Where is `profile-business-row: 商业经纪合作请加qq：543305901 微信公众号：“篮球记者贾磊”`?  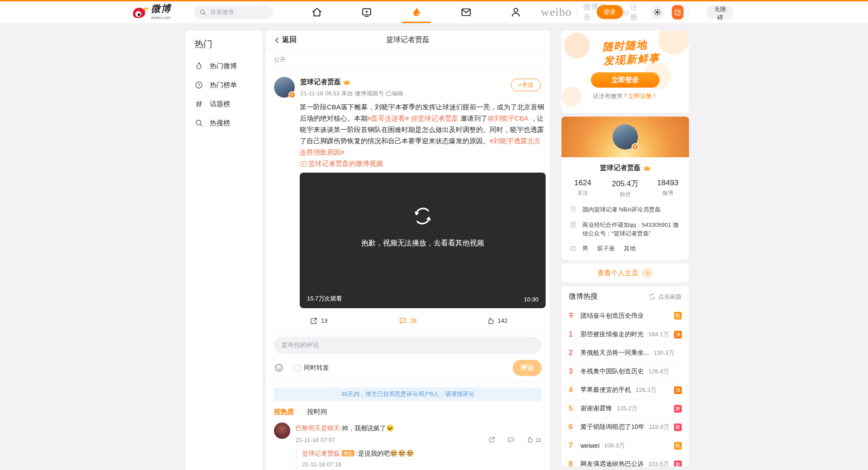
profile-business-row: 商业经纪合作请加qq：543305901 微信公众号：“篮球记者贾磊” is located at coordinates (625, 229).